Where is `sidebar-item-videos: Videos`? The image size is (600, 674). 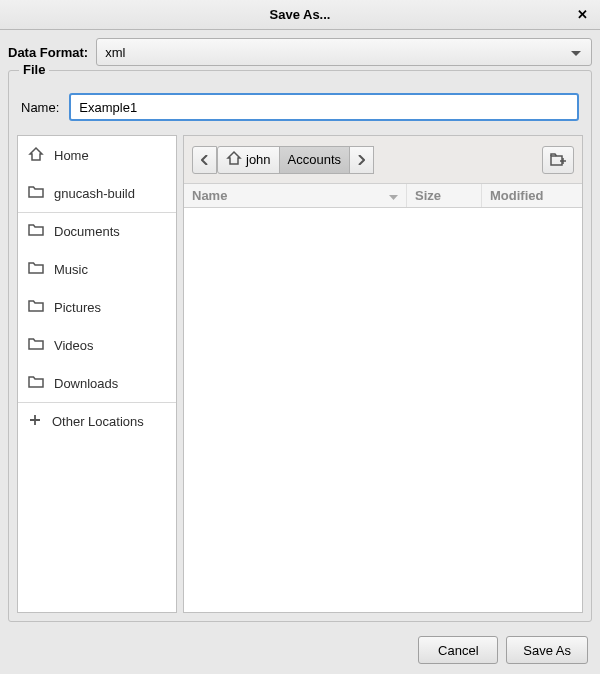
sidebar-item-videos: Videos is located at coordinates (97, 345).